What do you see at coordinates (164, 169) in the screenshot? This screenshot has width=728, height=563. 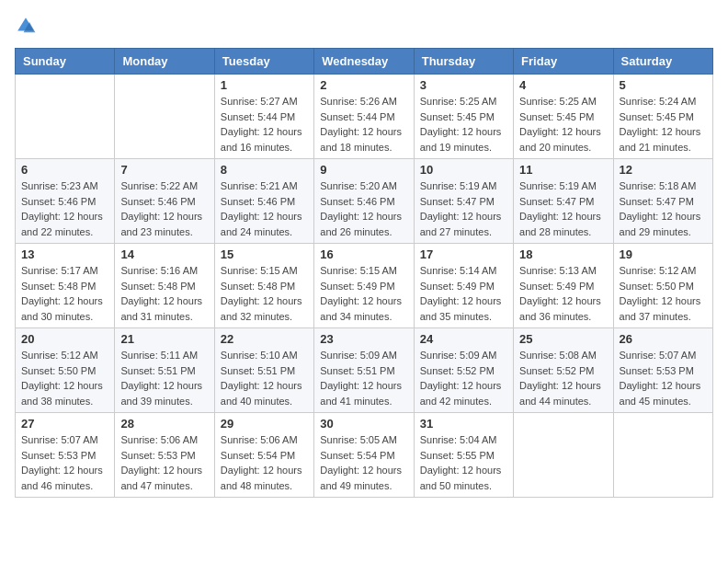 I see `day-number: 7` at bounding box center [164, 169].